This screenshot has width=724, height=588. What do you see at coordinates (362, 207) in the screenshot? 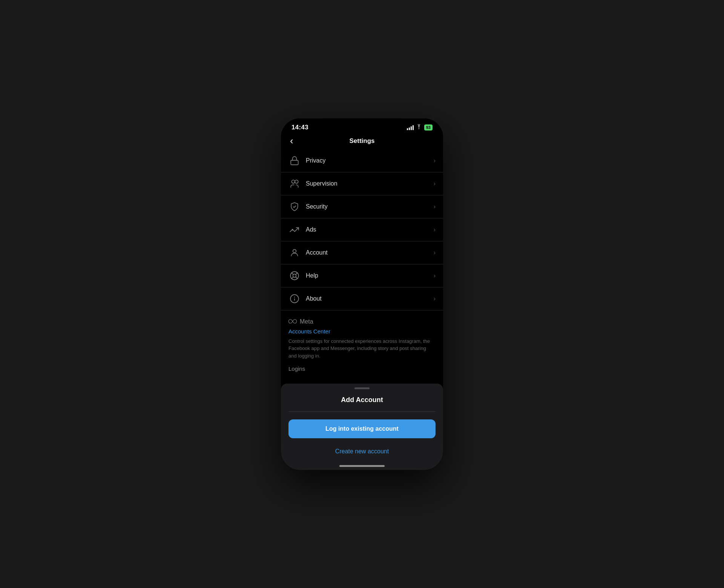
I see `sidebar-item-security: Security ›` at bounding box center [362, 207].